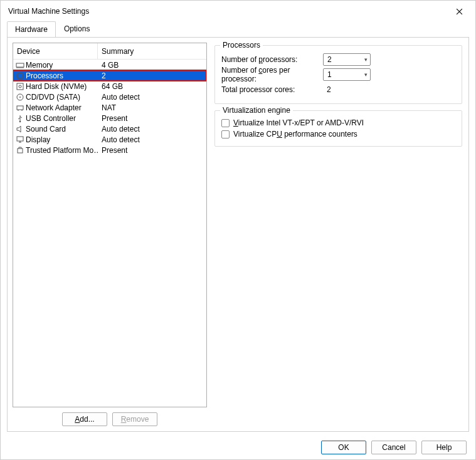 The image size is (476, 460). I want to click on device-name: CD/DVD (SATA), so click(53, 97).